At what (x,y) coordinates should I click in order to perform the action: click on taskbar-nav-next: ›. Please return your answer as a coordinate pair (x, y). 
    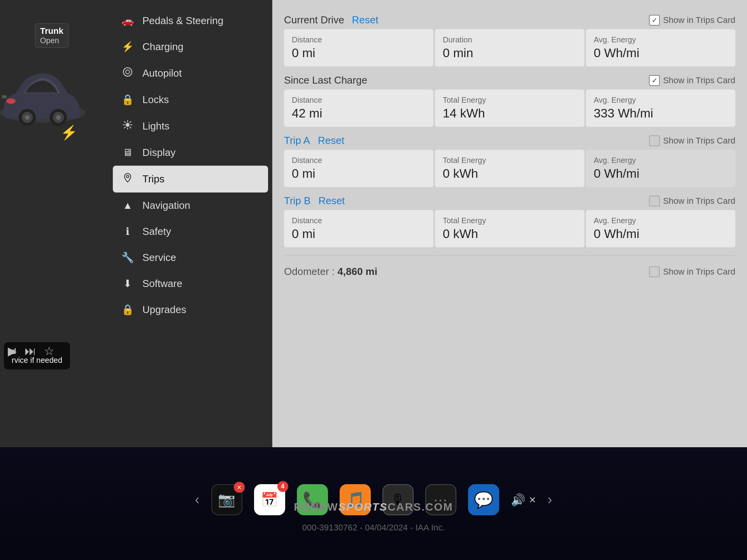
    Looking at the image, I should click on (550, 500).